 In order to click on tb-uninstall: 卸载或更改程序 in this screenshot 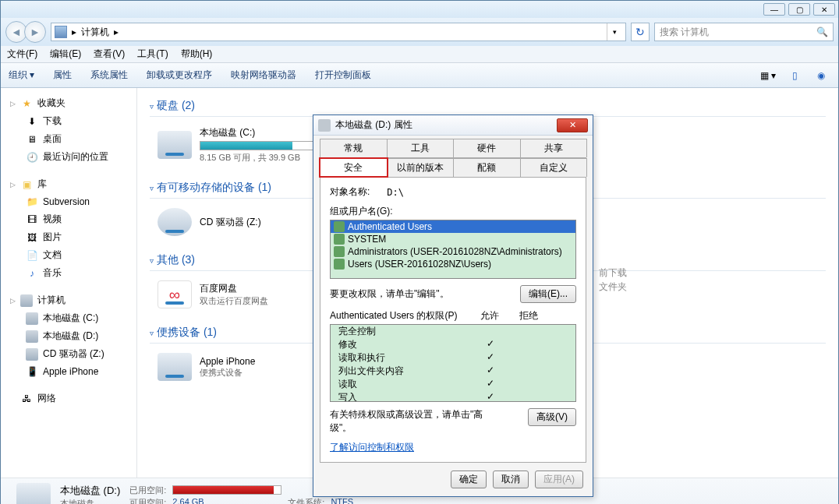, I will do `click(179, 75)`.